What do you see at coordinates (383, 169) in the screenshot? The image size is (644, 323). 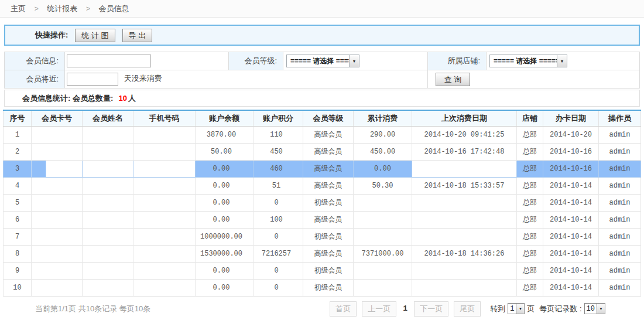 I see `cell-total-spend: 0.00` at bounding box center [383, 169].